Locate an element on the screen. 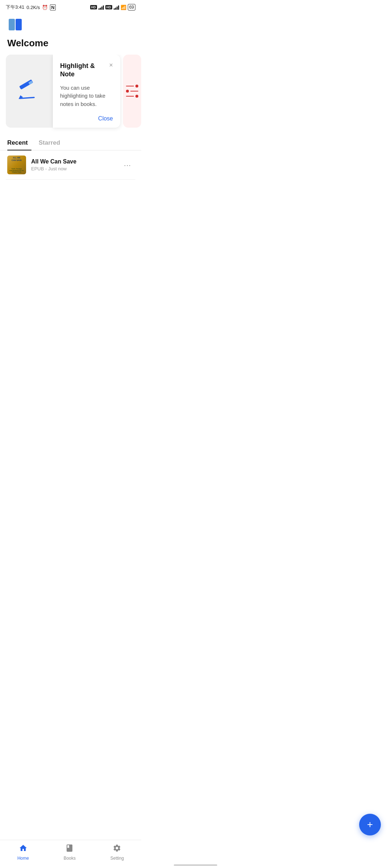 The height and width of the screenshot is (868, 391). network-speed: 0.2K/s is located at coordinates (33, 7).